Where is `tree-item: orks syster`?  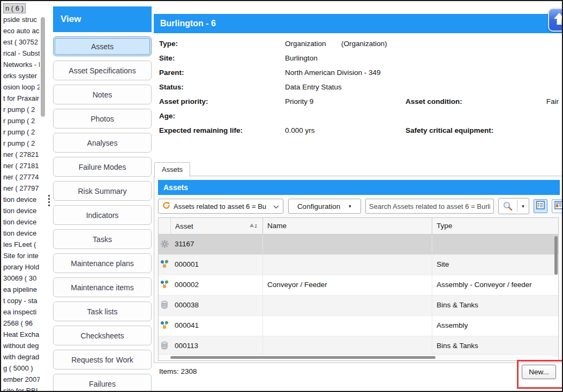 tree-item: orks syster is located at coordinates (21, 76).